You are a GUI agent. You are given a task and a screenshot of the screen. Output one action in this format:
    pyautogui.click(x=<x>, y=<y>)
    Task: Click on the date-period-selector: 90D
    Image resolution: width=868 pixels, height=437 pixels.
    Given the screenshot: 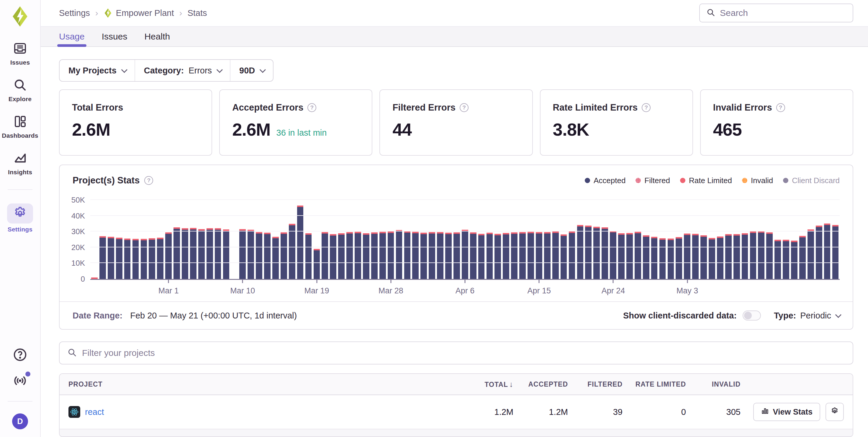 What is the action you would take?
    pyautogui.click(x=252, y=71)
    